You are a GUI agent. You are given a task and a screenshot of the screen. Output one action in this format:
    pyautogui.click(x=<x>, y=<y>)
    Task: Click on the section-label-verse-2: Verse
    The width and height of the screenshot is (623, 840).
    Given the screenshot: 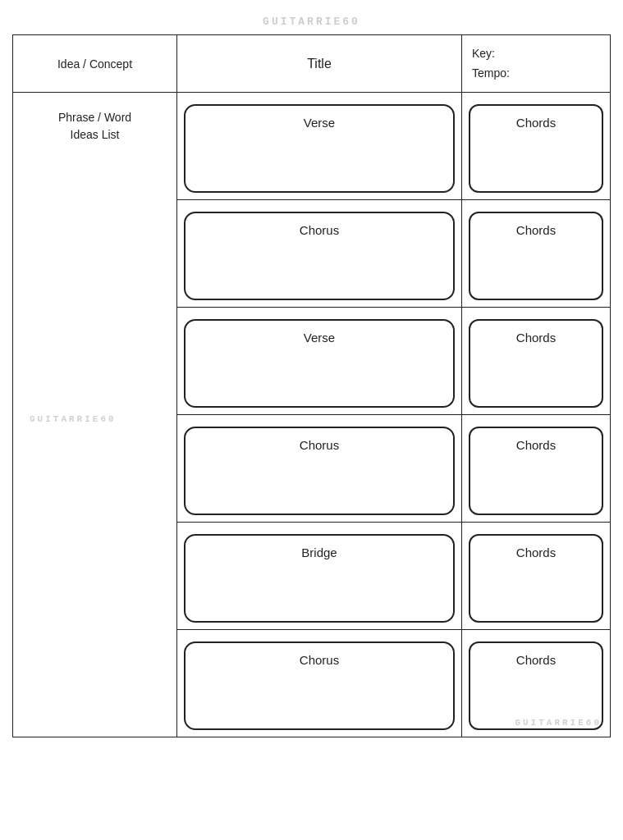 What is the action you would take?
    pyautogui.click(x=319, y=338)
    